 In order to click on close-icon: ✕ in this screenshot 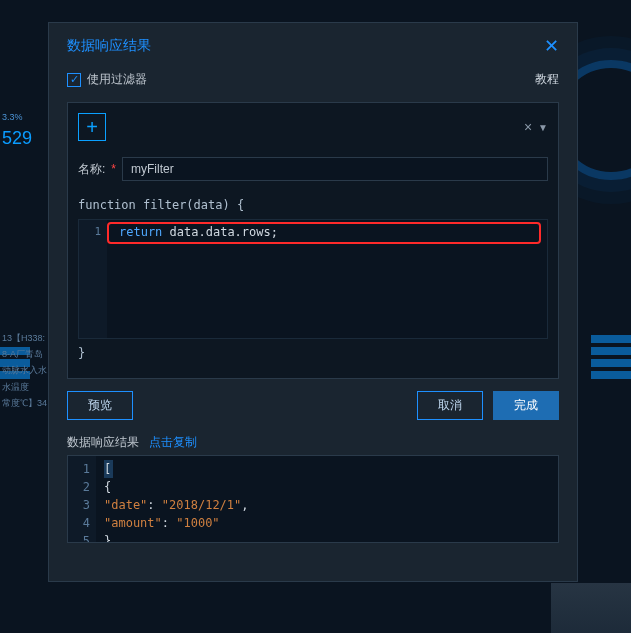, I will do `click(552, 46)`.